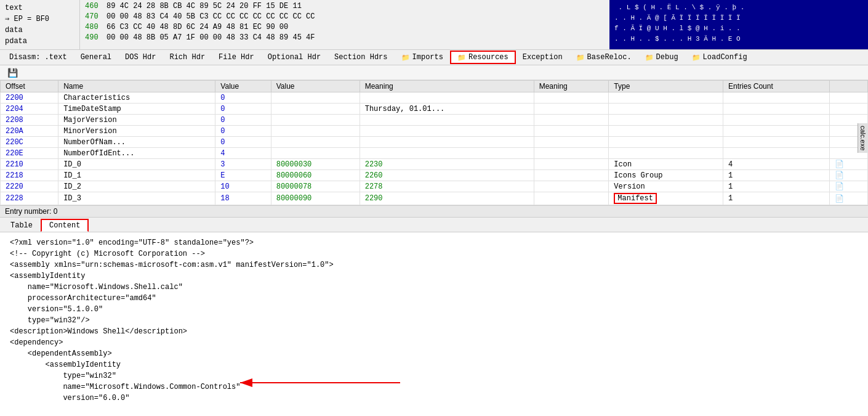 The width and height of the screenshot is (868, 416). Describe the element at coordinates (435, 109) in the screenshot. I see `table-row: 2204 TimeDateStamp 0 Thursday, 01.01...` at that location.